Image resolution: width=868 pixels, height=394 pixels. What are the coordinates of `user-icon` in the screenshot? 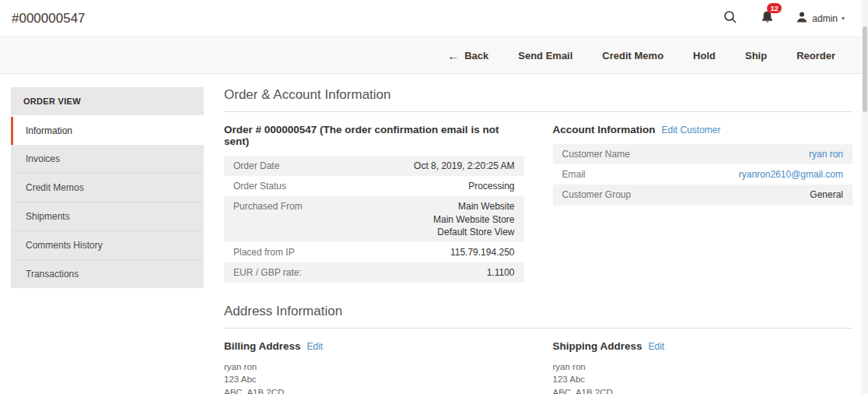 It's located at (802, 19).